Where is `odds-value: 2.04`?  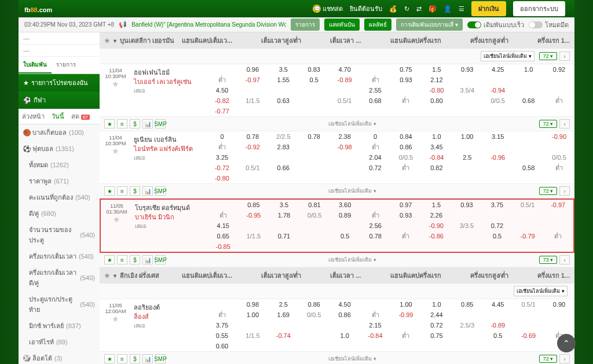 odds-value: 2.04 is located at coordinates (375, 157).